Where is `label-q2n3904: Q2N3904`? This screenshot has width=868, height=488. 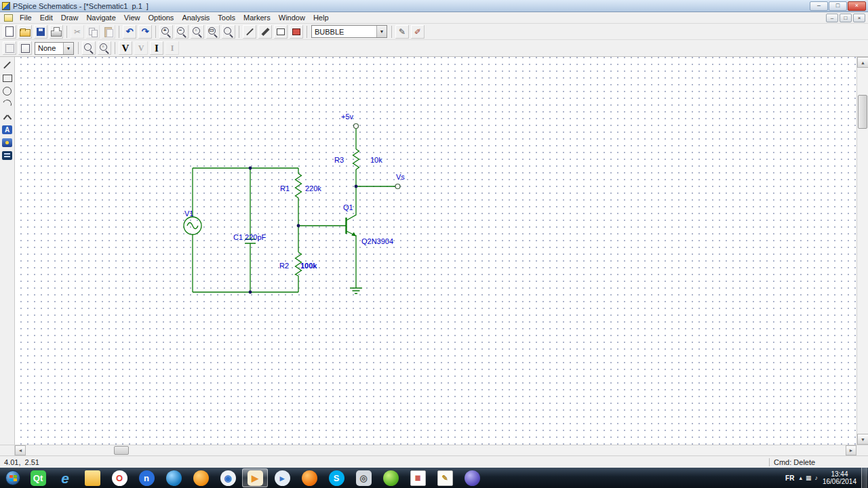 label-q2n3904: Q2N3904 is located at coordinates (377, 241).